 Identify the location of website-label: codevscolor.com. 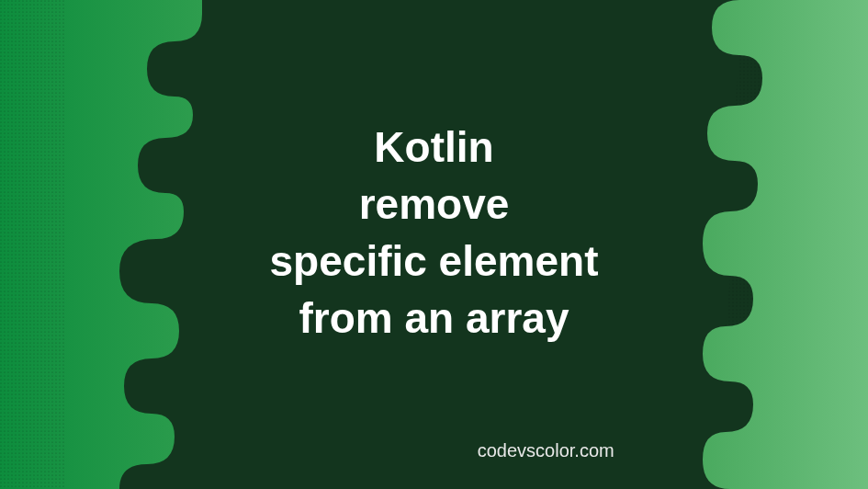
(546, 450).